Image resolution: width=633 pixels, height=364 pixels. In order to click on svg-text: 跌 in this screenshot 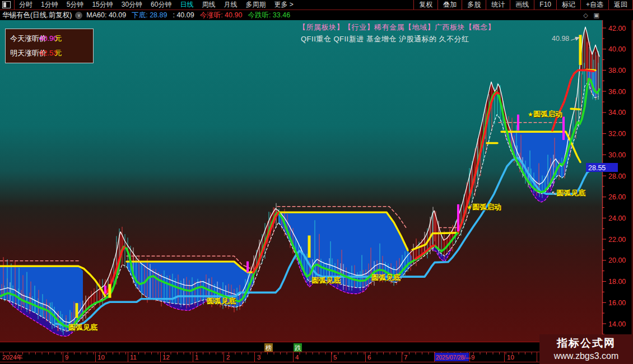, I will do `click(298, 348)`.